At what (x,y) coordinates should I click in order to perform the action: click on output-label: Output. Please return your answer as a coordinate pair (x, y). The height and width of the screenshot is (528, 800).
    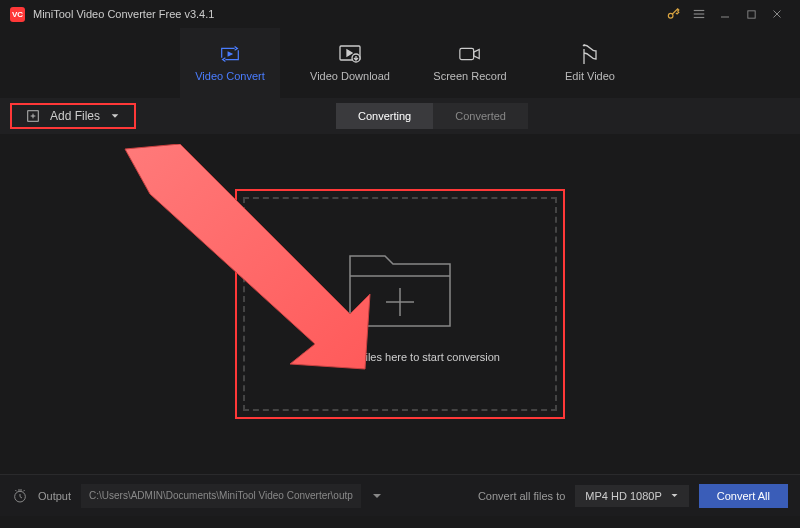
    Looking at the image, I should click on (54, 496).